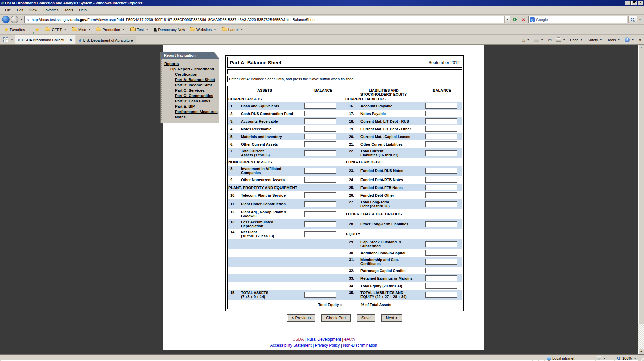 The image size is (644, 361). Describe the element at coordinates (640, 19) in the screenshot. I see `search-dropdown-icon: ▼` at that location.